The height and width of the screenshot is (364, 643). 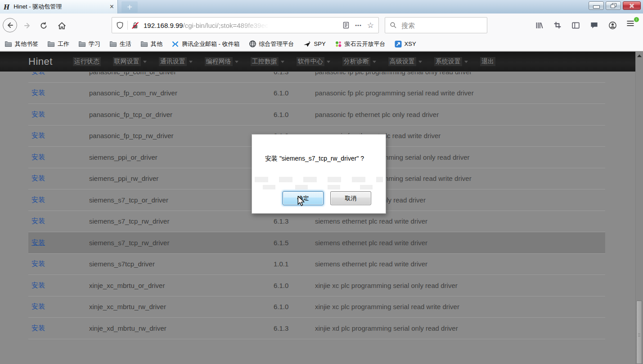 What do you see at coordinates (130, 62) in the screenshot?
I see `nav-menu-item: 联网设置` at bounding box center [130, 62].